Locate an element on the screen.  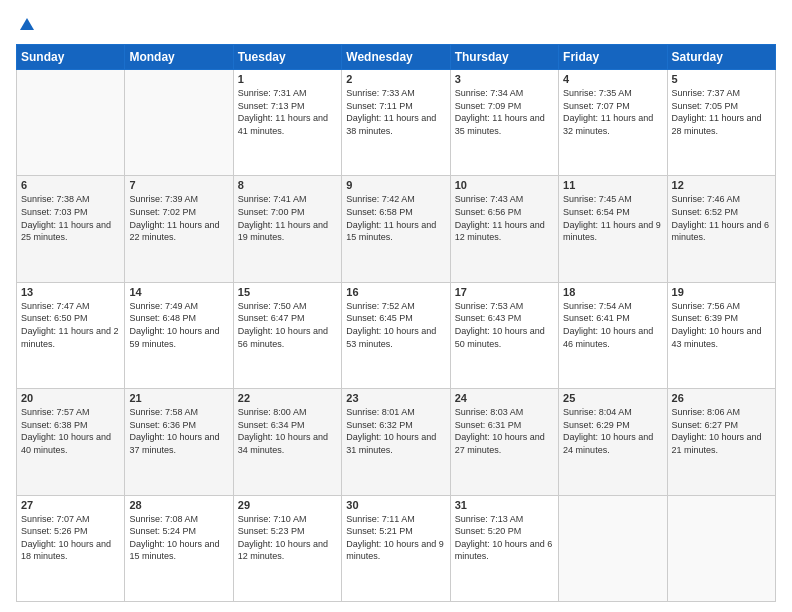
calendar-cell: 30Sunrise: 7:11 AM Sunset: 5:21 PM Dayli… is located at coordinates (396, 548).